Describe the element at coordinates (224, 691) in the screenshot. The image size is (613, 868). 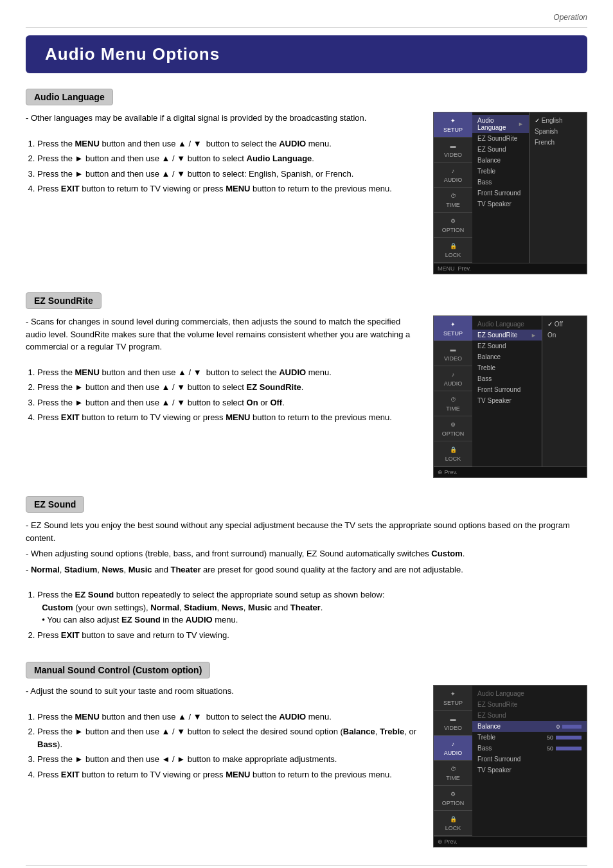
I see `ms-bullet1: Adjust the sound to suit your taste and …` at that location.